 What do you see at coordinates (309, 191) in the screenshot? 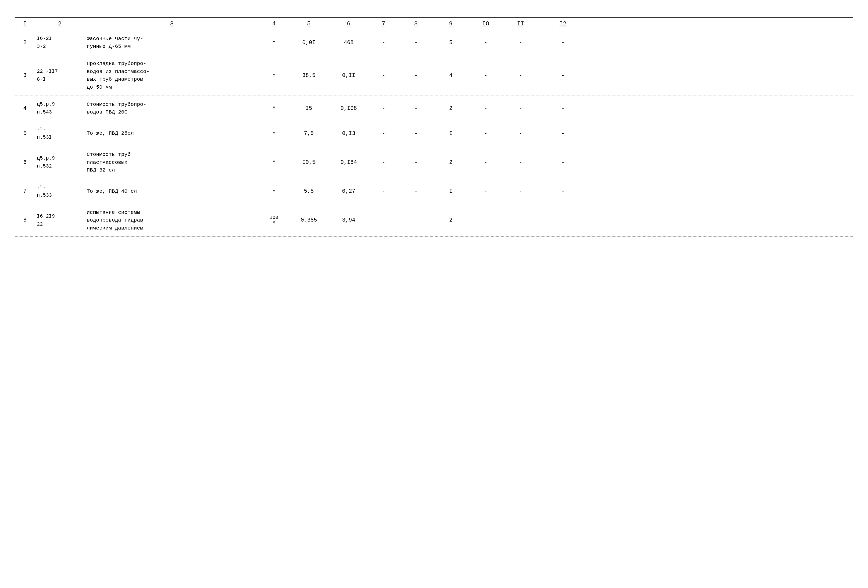
I see `cell-col5: 5,5` at bounding box center [309, 191].